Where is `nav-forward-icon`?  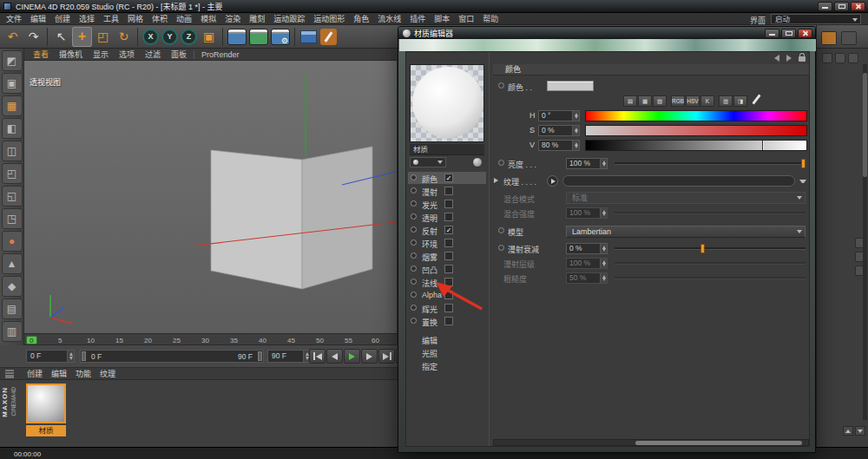
nav-forward-icon is located at coordinates (789, 58).